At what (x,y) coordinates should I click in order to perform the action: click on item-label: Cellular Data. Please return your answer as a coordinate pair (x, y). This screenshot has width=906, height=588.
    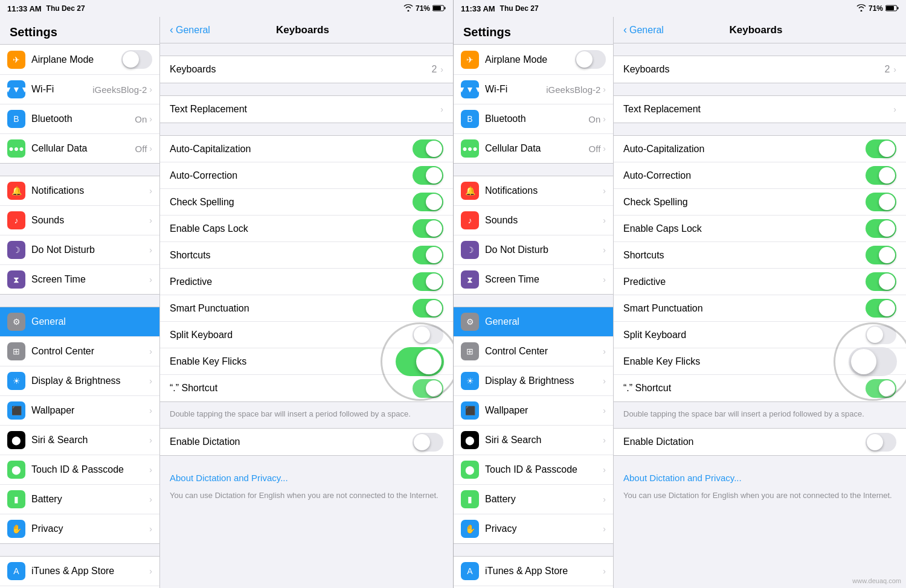
    Looking at the image, I should click on (83, 149).